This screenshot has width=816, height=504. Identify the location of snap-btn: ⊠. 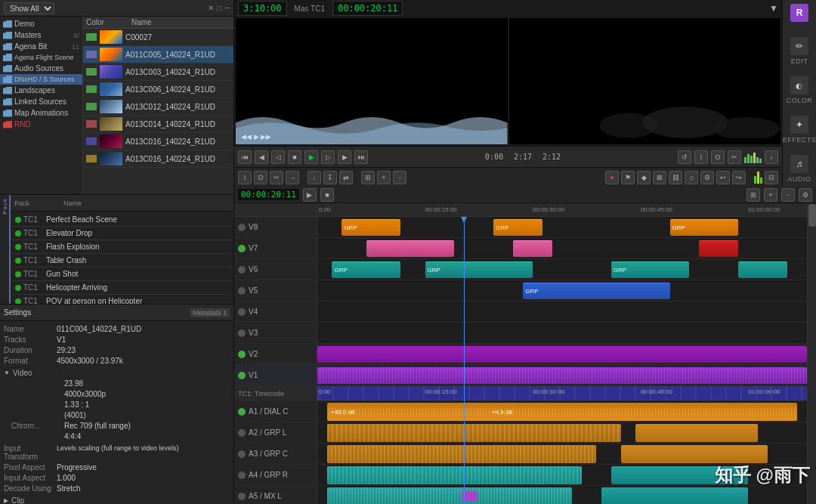
(660, 178).